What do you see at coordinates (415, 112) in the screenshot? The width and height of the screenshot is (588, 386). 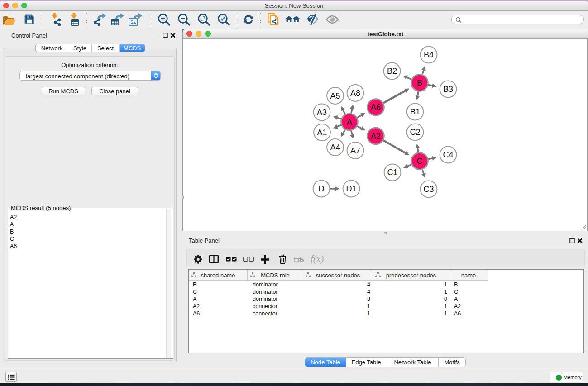 I see `svg-text: B1` at bounding box center [415, 112].